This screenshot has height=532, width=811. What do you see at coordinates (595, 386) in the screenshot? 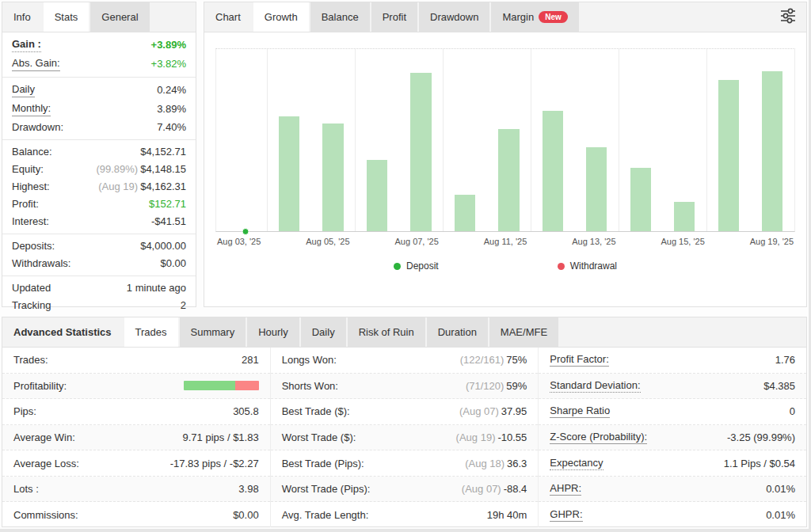
I see `standard-deviation-label: Standard Deviation:` at bounding box center [595, 386].